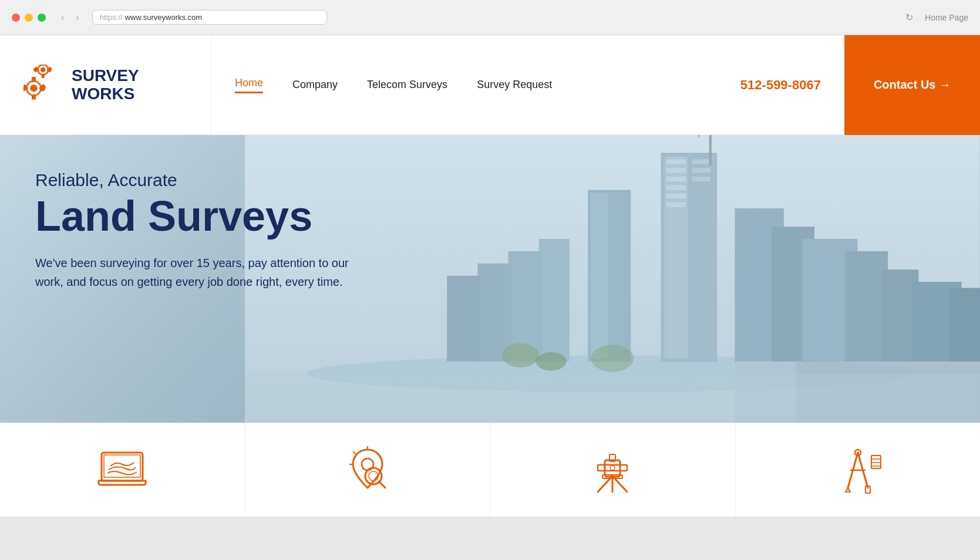 The height and width of the screenshot is (560, 980). What do you see at coordinates (29, 18) in the screenshot?
I see `minimize-dot` at bounding box center [29, 18].